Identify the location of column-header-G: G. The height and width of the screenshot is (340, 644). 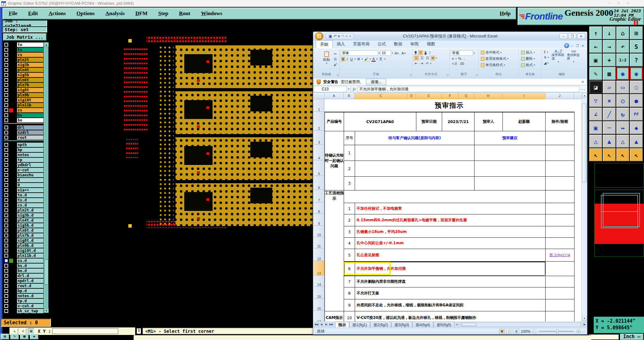
(466, 96).